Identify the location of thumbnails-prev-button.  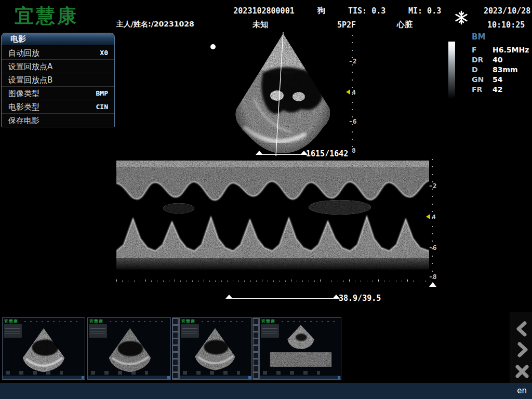
(522, 329).